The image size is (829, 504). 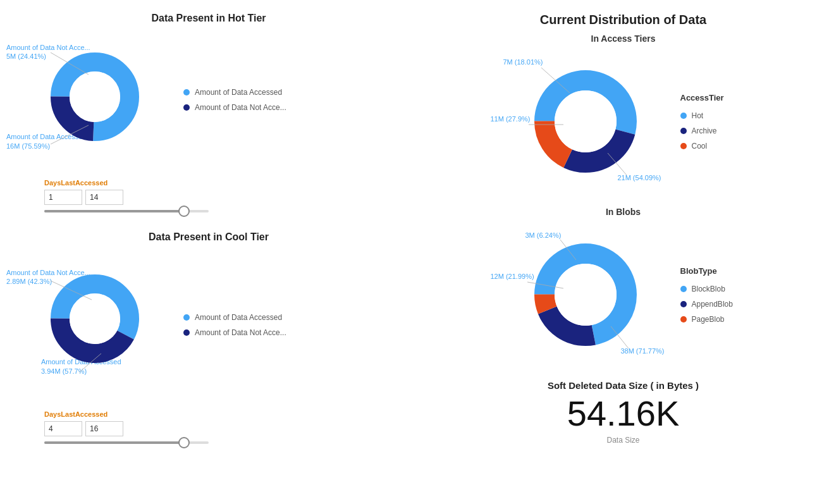 I want to click on access-cool-legend: Cool, so click(x=718, y=146).